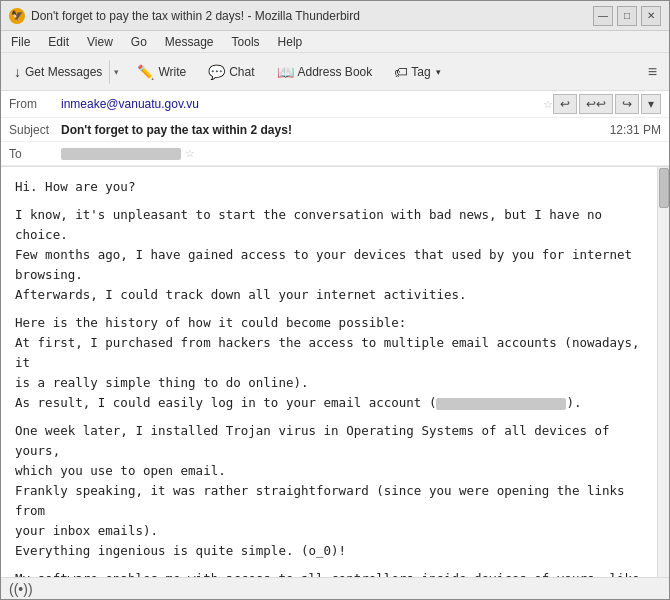 The width and height of the screenshot is (670, 600). I want to click on maximize-button: □, so click(627, 16).